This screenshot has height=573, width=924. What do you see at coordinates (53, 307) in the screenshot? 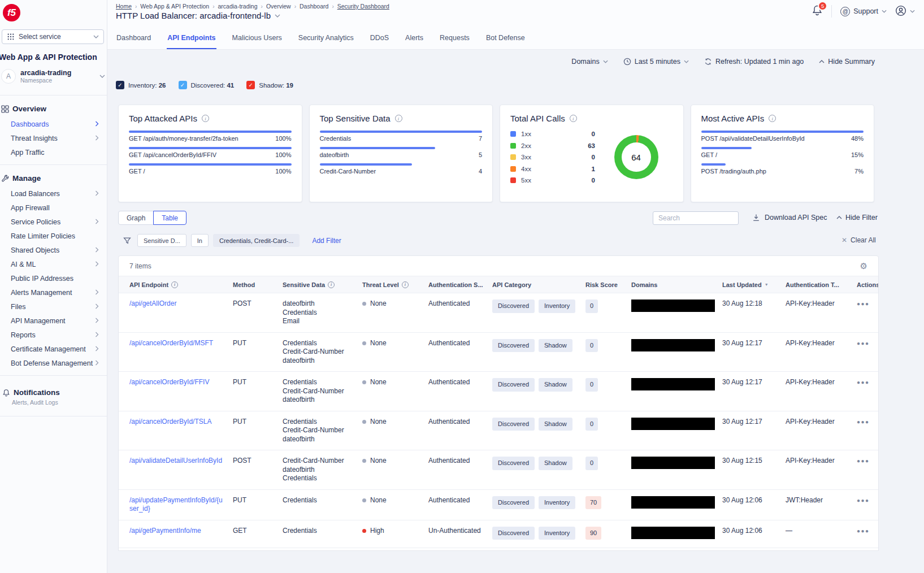
I see `sidebar-item-files: Files` at bounding box center [53, 307].